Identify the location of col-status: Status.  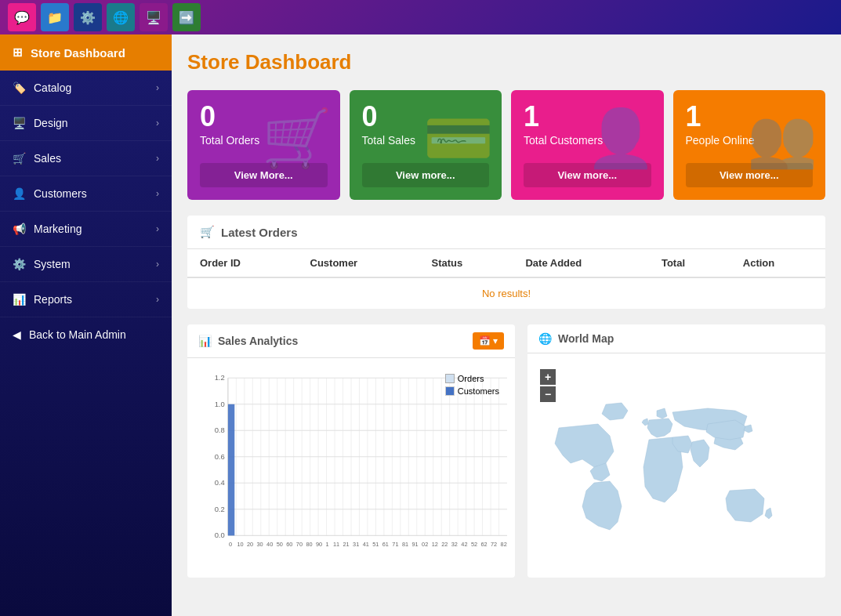
(466, 263).